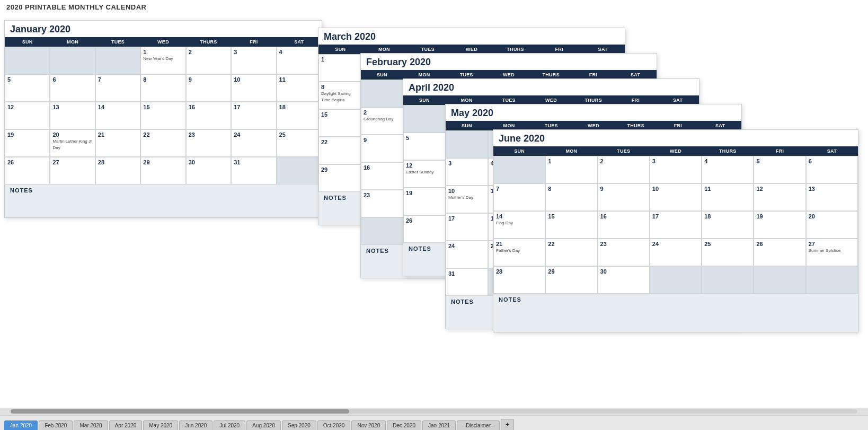 The height and width of the screenshot is (430, 868). Describe the element at coordinates (253, 143) in the screenshot. I see `jan-cell-24: 24` at that location.